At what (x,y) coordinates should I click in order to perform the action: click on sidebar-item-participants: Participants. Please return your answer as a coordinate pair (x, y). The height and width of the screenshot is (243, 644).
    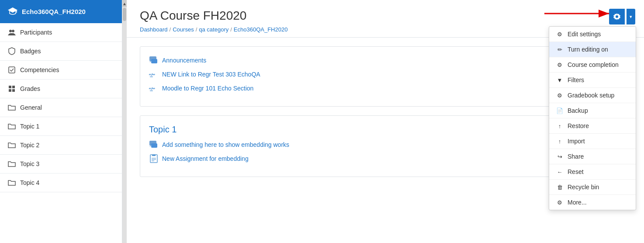
    Looking at the image, I should click on (61, 32).